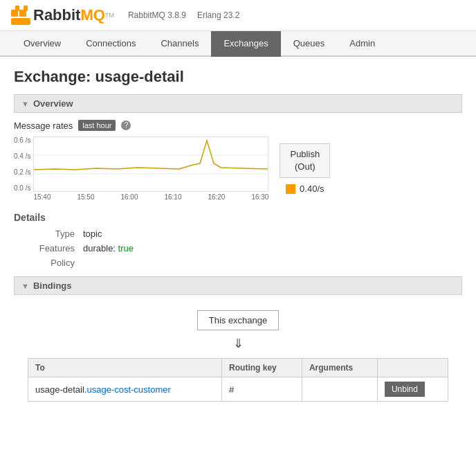  Describe the element at coordinates (238, 368) in the screenshot. I see `bindings-table-header-row: To Routing key Arguments` at that location.